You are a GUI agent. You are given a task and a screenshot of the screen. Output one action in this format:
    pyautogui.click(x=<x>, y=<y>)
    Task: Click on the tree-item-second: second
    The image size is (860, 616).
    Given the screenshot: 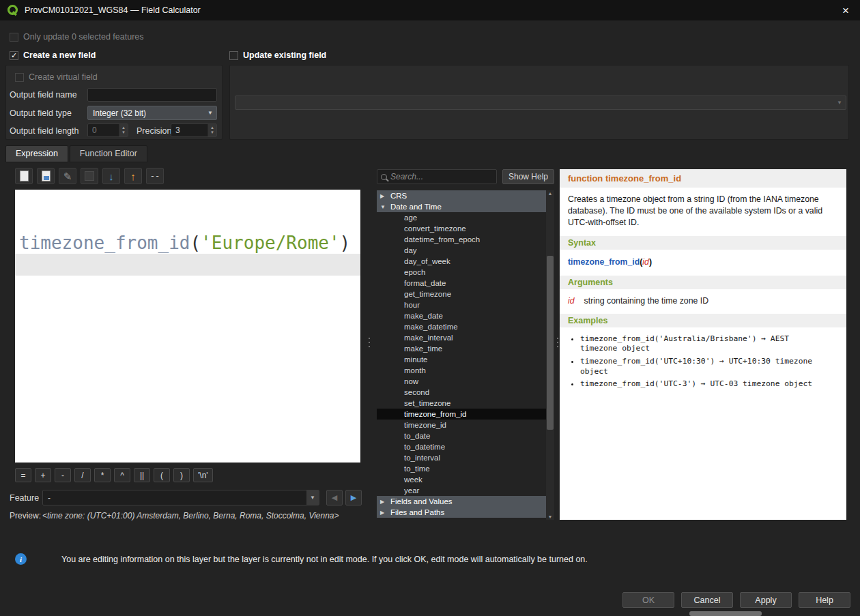 What is the action you would take?
    pyautogui.click(x=461, y=392)
    